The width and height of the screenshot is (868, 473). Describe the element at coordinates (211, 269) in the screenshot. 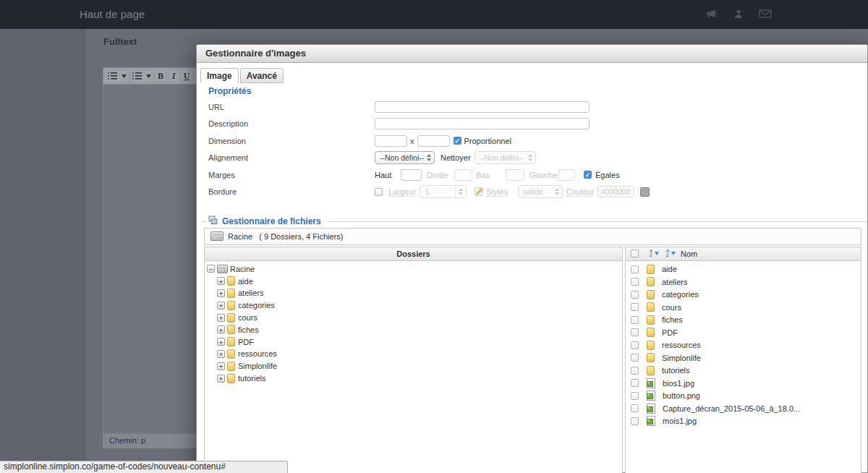

I see `collapse-icon: −` at that location.